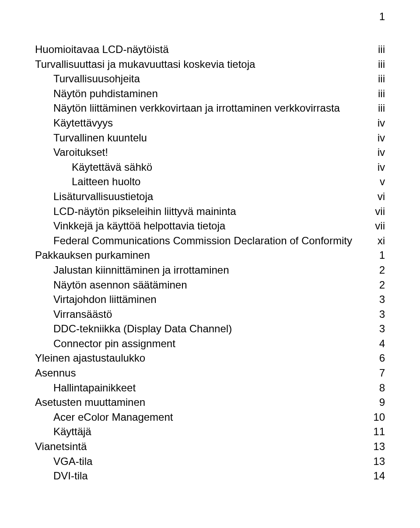 This screenshot has width=420, height=528. What do you see at coordinates (195, 255) in the screenshot?
I see `toc-entry-label: Pakkauksen purkaminen` at bounding box center [195, 255].